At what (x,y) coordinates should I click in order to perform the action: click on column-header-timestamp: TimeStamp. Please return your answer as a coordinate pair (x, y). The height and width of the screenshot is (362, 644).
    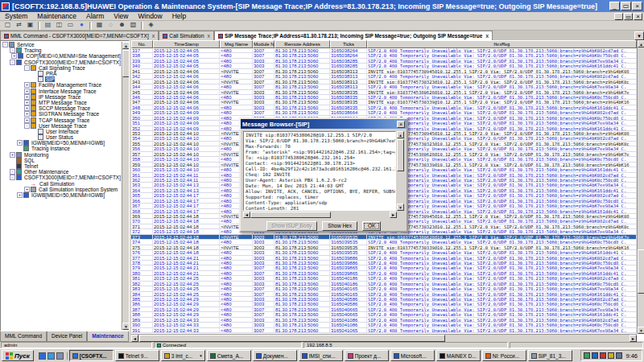
    Looking at the image, I should click on (187, 44).